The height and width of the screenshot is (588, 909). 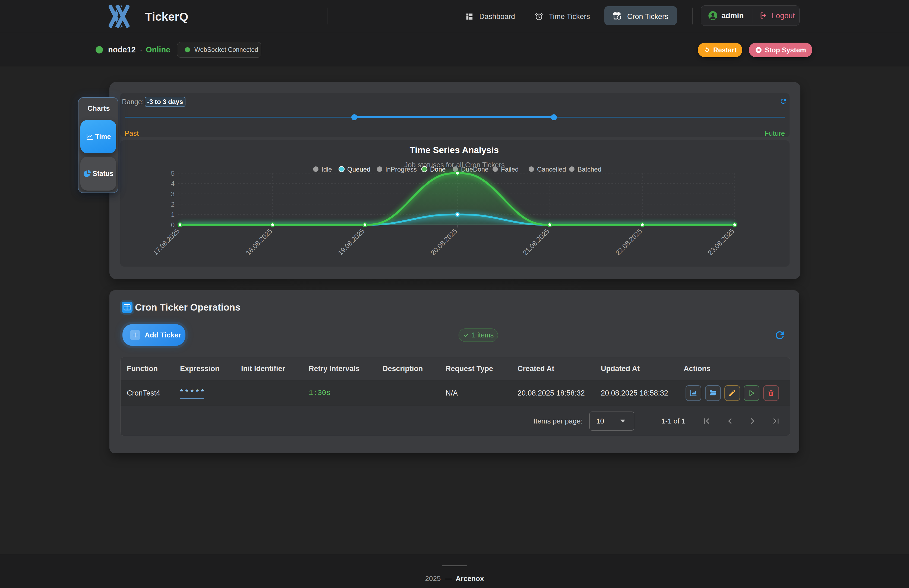 I want to click on svg-text: 18.08.2025, so click(x=259, y=242).